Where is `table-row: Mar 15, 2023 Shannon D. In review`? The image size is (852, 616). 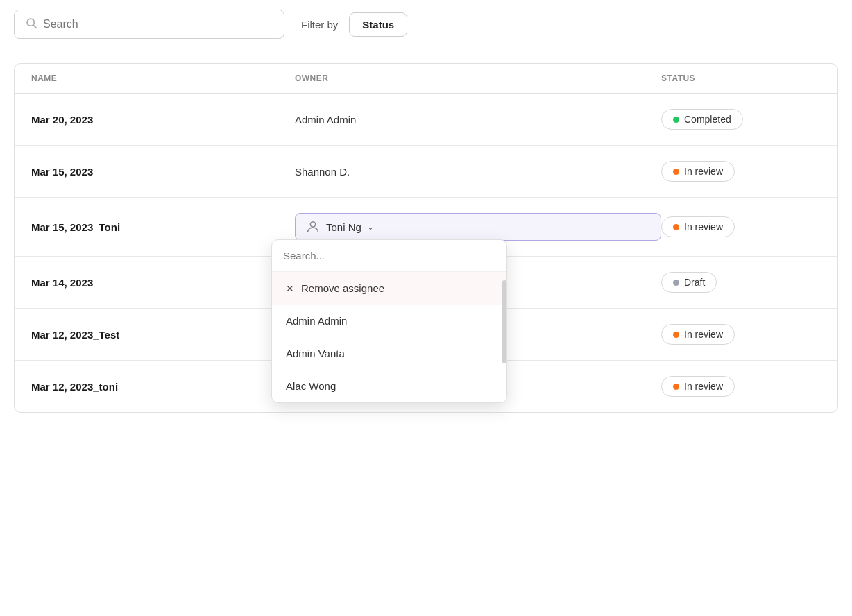
table-row: Mar 15, 2023 Shannon D. In review is located at coordinates (426, 172).